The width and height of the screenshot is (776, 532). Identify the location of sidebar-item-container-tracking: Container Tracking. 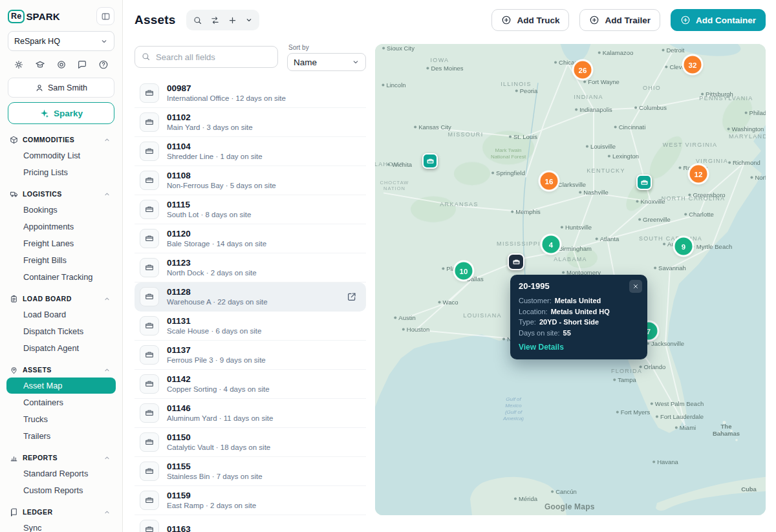
(61, 277).